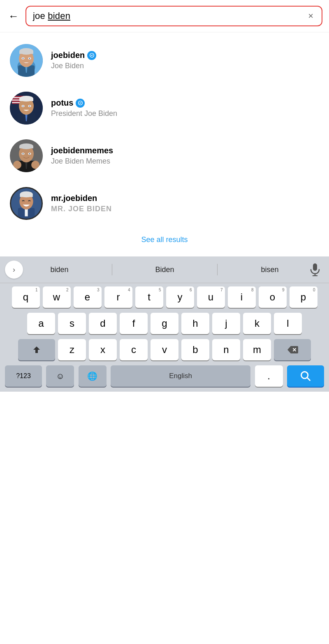 The width and height of the screenshot is (329, 644). Describe the element at coordinates (59, 270) in the screenshot. I see `autocomplete-word-biden: biden` at that location.